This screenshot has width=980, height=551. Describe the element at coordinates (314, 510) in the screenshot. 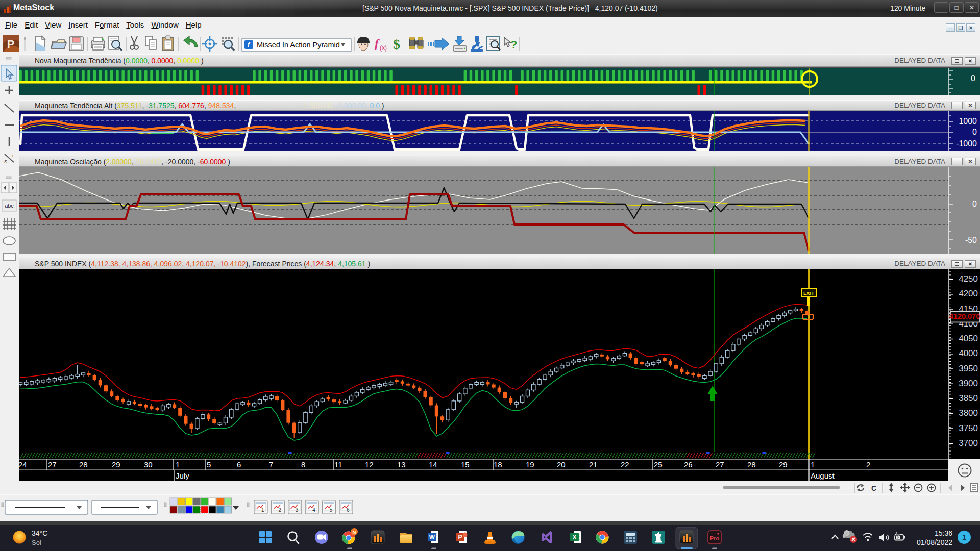

I see `svg-text: 4` at that location.